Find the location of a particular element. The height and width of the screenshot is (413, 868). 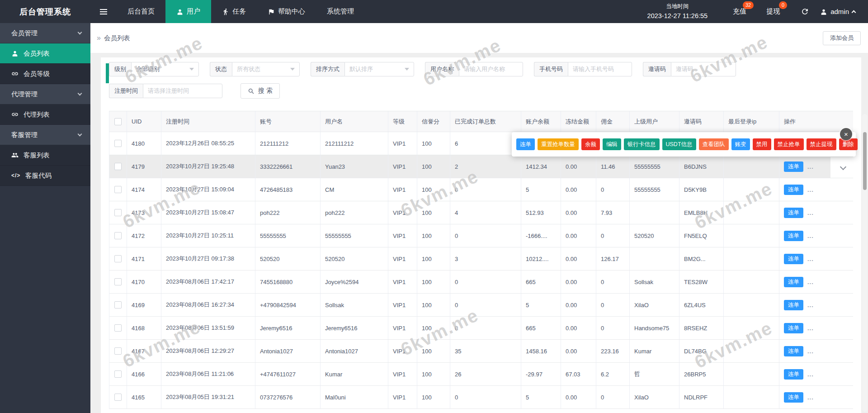

popup-action-button-4: 编辑 is located at coordinates (612, 144).